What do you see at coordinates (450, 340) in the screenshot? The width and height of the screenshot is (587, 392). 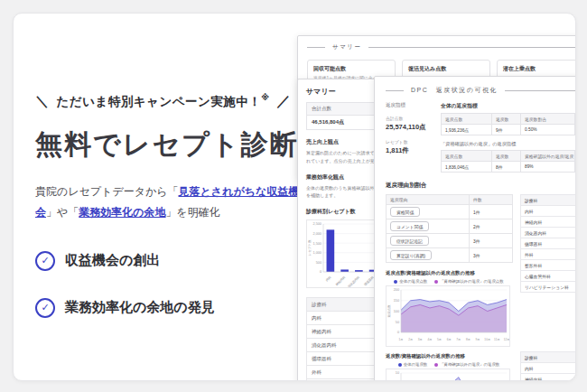 I see `svg-text: 6月` at bounding box center [450, 340].